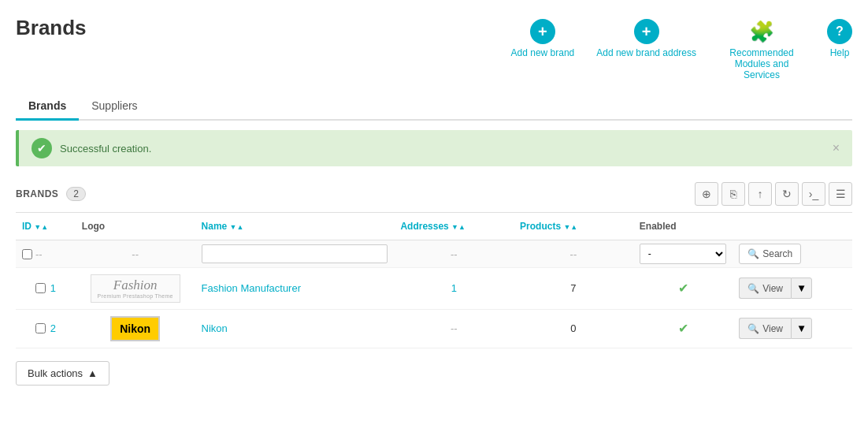 The height and width of the screenshot is (447, 868). Describe the element at coordinates (802, 289) in the screenshot. I see `row1-view-dropdown: ▼` at that location.